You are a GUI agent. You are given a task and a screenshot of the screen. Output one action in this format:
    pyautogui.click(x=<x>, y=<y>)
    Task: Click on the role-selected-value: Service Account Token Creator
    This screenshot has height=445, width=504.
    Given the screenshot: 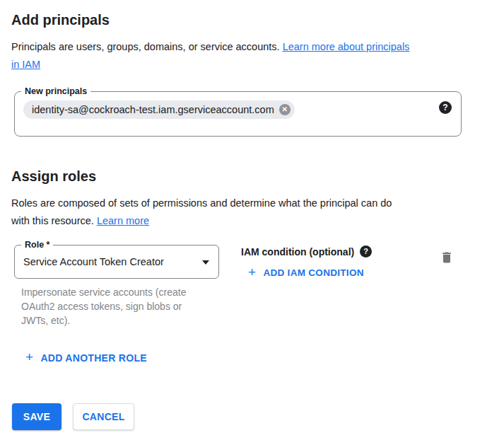 What is the action you would take?
    pyautogui.click(x=93, y=262)
    